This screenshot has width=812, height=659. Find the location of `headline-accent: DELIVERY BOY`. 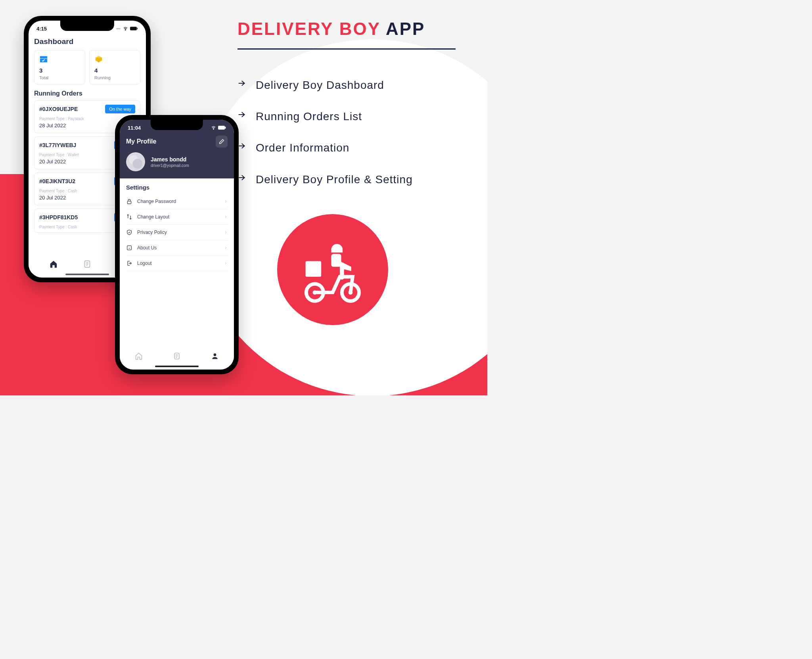

headline-accent: DELIVERY BOY is located at coordinates (309, 29).